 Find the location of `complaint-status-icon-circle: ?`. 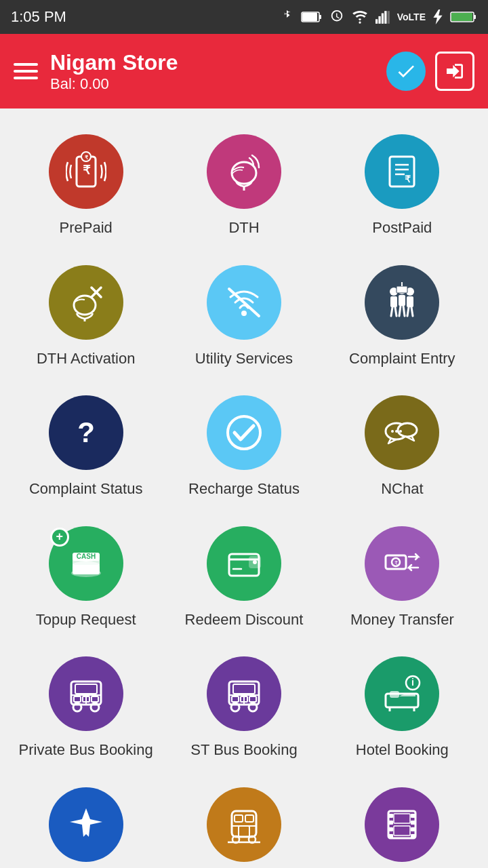

complaint-status-icon-circle: ? is located at coordinates (86, 433).